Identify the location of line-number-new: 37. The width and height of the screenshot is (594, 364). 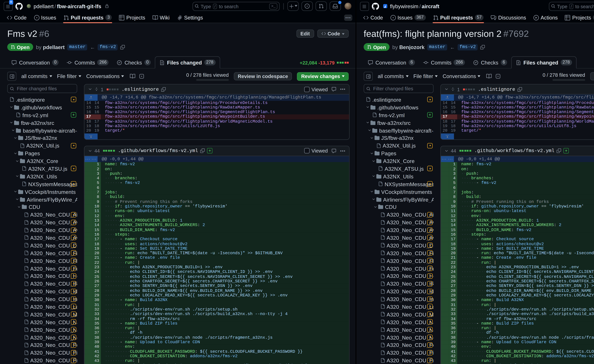
(97, 333).